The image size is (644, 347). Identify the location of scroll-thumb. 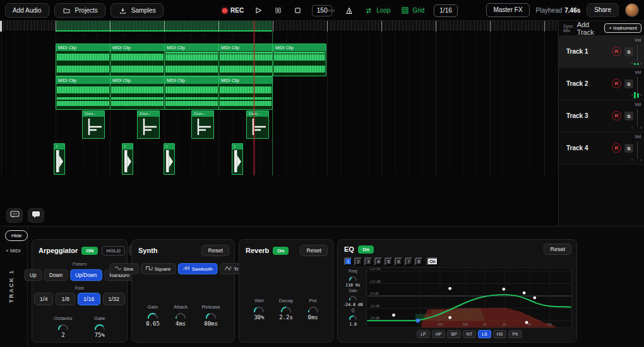
(1, 26).